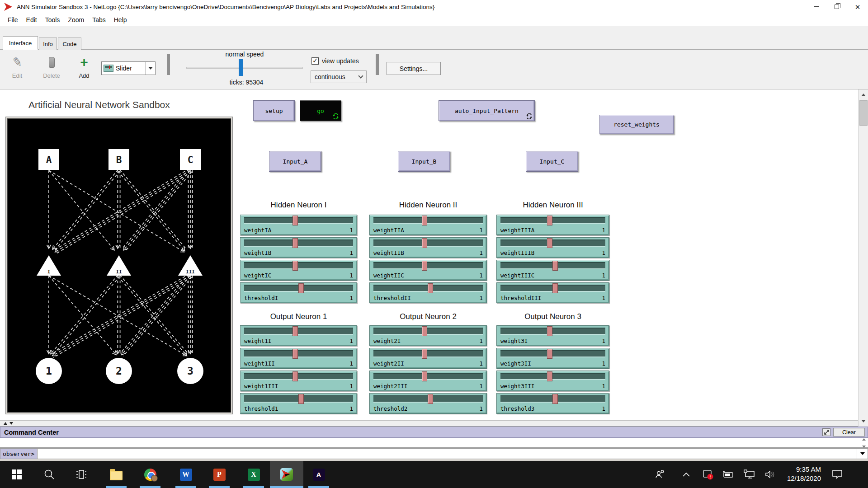 The image size is (868, 488). What do you see at coordinates (553, 225) in the screenshot?
I see `slider-weightIIIA: weightIIIA1` at bounding box center [553, 225].